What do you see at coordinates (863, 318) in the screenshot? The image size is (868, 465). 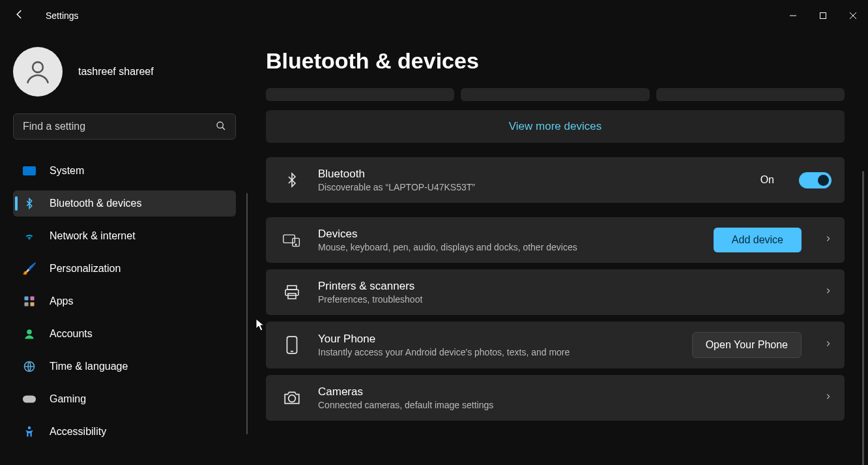 I see `content-scrollbar` at bounding box center [863, 318].